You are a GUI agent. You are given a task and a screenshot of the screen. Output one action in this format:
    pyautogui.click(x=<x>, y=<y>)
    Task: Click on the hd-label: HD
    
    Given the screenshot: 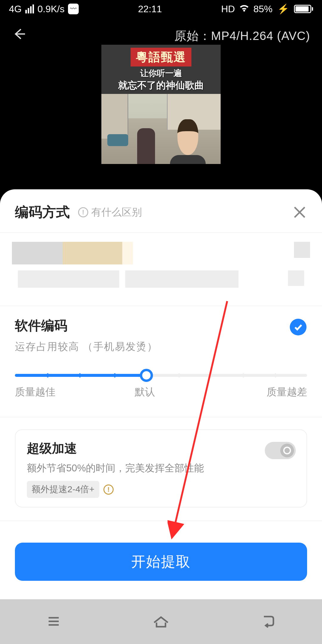 What is the action you would take?
    pyautogui.click(x=228, y=9)
    